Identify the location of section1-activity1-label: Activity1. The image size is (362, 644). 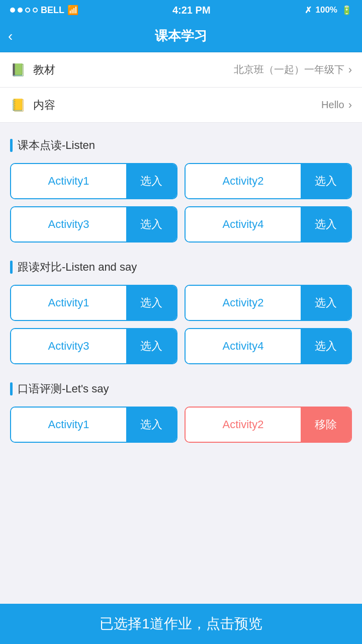
(68, 181).